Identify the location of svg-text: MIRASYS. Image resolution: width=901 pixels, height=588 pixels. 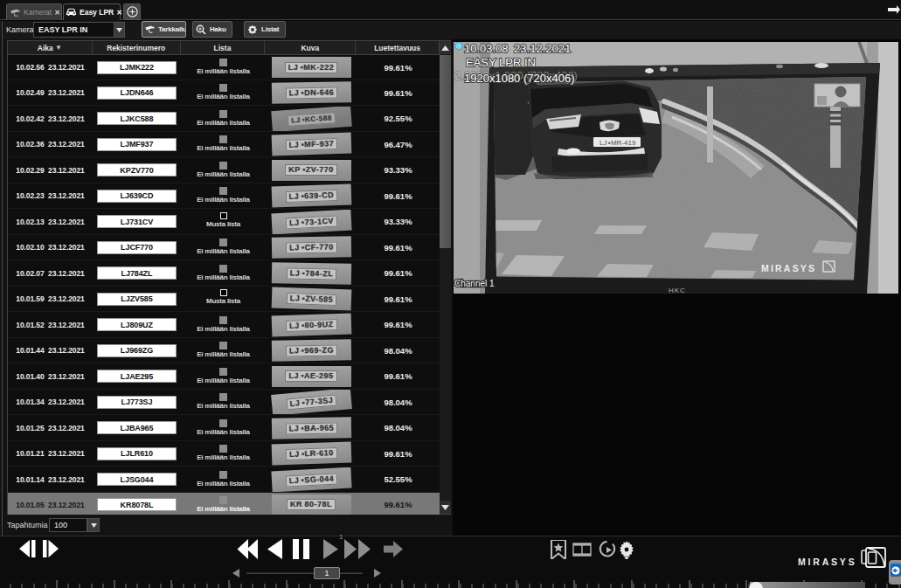
(788, 268).